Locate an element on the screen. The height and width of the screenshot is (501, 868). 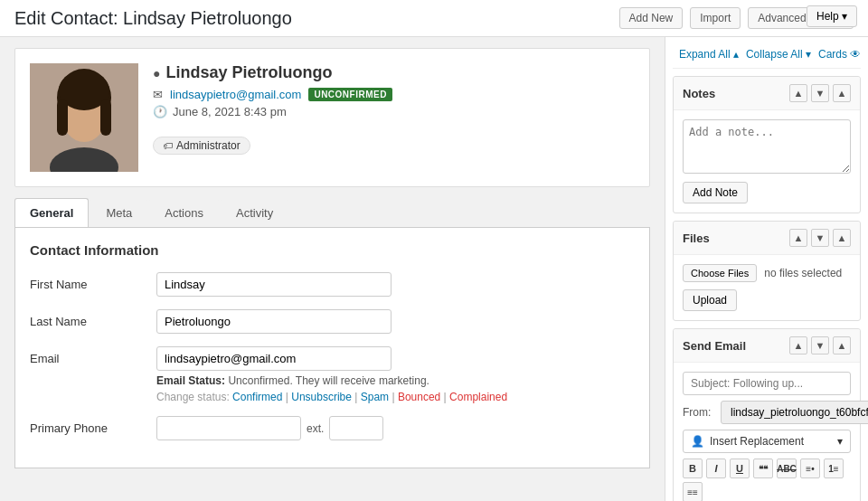
contact-email-row: ✉ lindsaypietro@gmail.com UNCONFIRMED is located at coordinates (394, 94).